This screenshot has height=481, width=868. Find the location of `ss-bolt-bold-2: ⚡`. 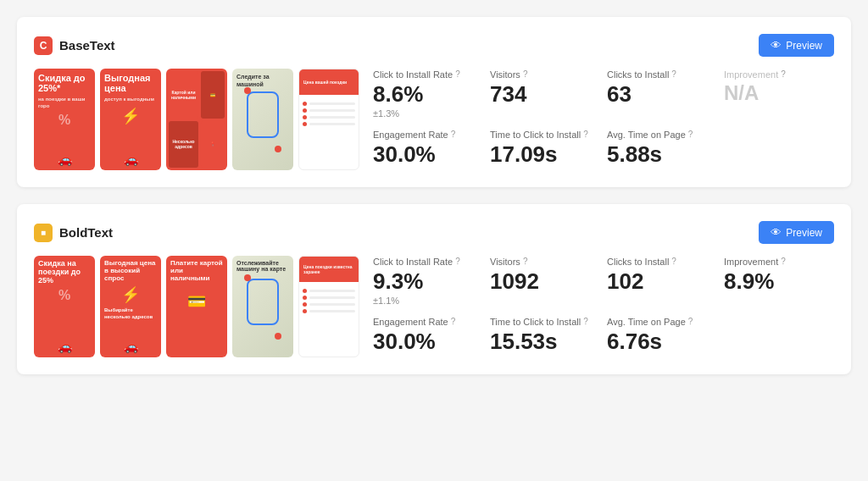

ss-bolt-bold-2: ⚡ is located at coordinates (131, 295).